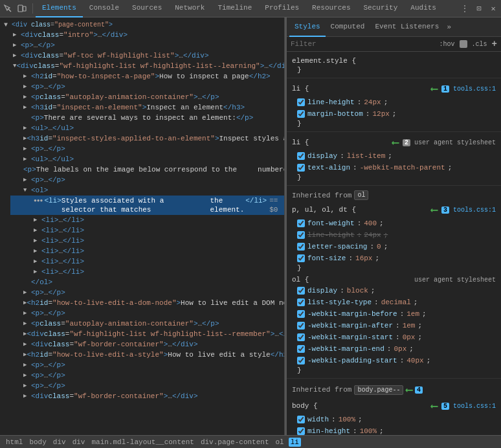 Image resolution: width=501 pixels, height=448 pixels. What do you see at coordinates (148, 139) in the screenshot?
I see `dom-node-h3-styles: <h3 id="inspect-styles-applied-to-an-ele…` at bounding box center [148, 139].